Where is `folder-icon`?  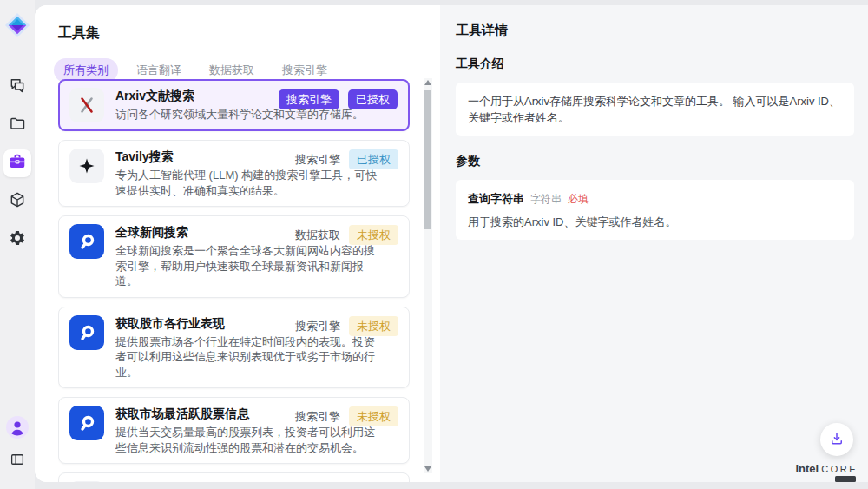 folder-icon is located at coordinates (17, 125).